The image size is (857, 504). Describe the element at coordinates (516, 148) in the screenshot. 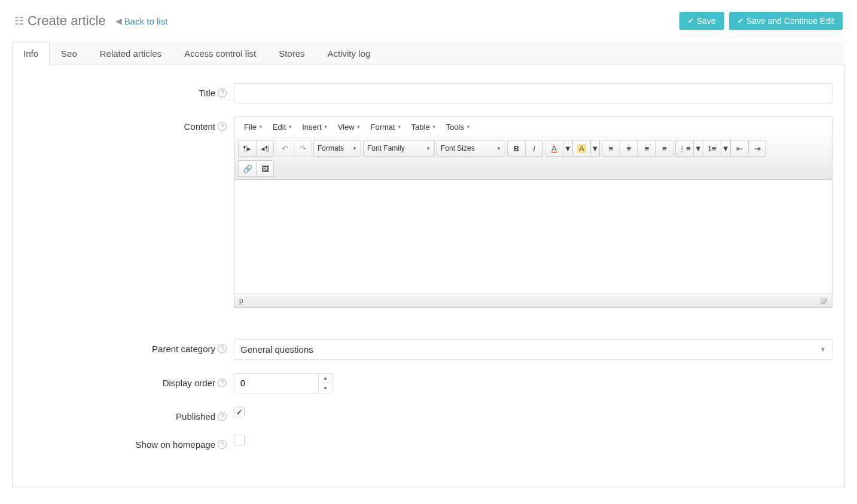

I see `bold-button: B` at that location.